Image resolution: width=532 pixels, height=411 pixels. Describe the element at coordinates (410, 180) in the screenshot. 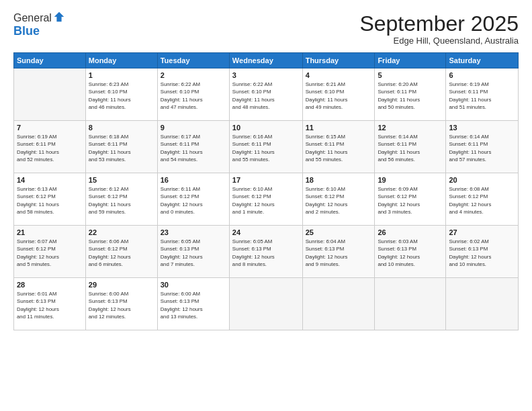

I see `day-number: 19` at that location.